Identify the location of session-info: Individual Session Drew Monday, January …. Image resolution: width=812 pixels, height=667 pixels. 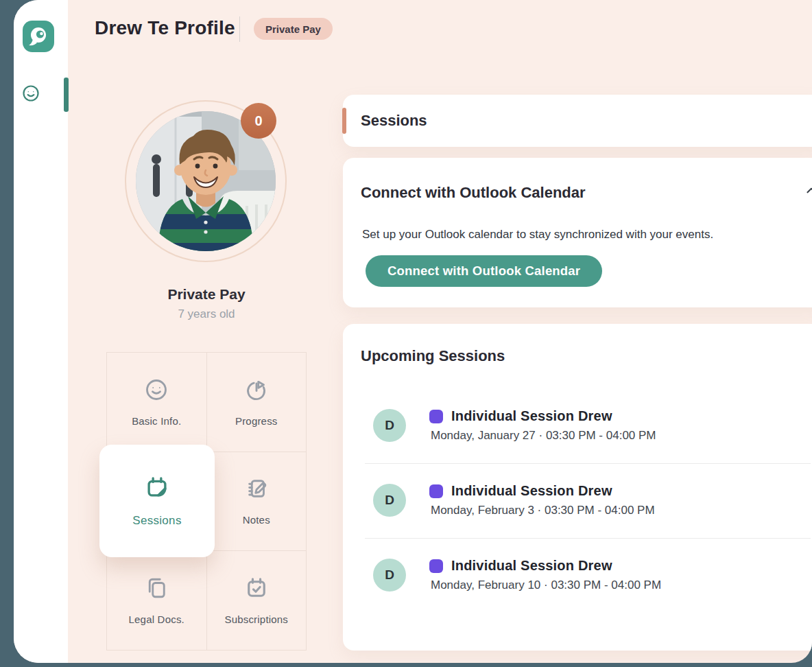
(543, 425).